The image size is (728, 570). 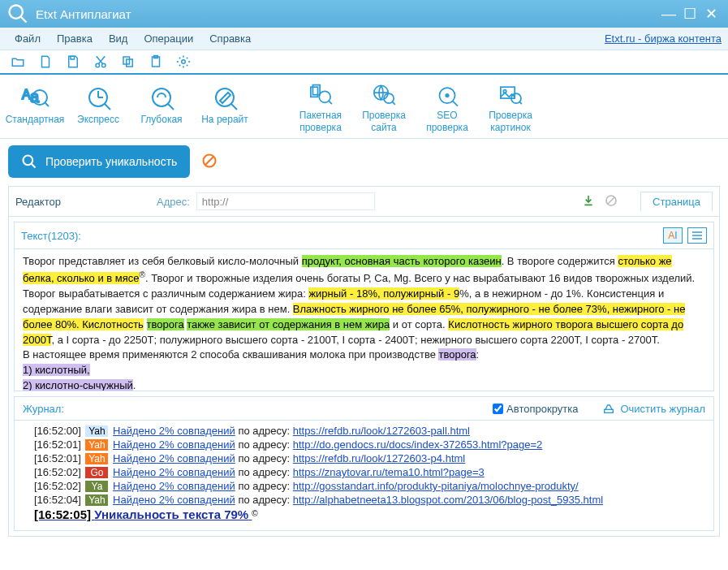 I want to click on mode-batch: Пакетная проверка, so click(x=321, y=107).